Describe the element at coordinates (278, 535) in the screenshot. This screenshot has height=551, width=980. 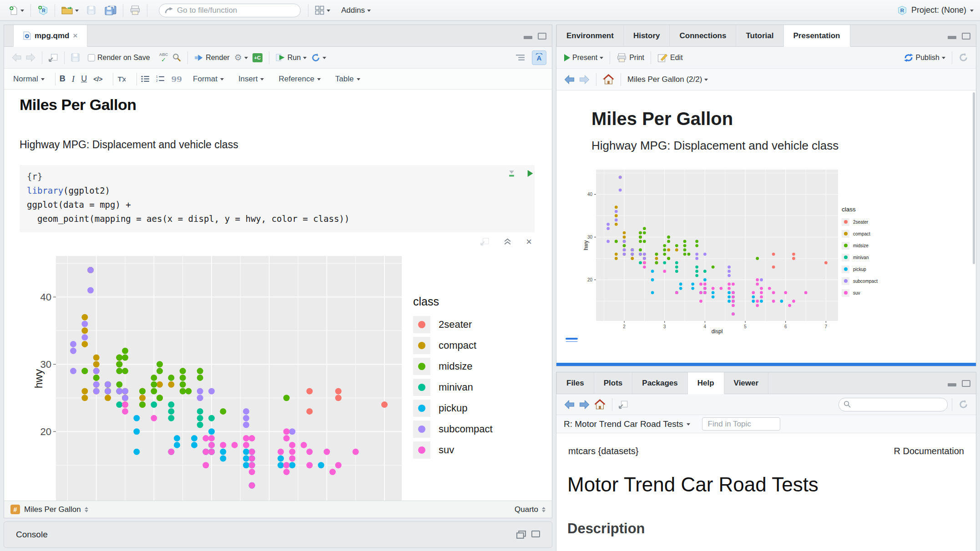
I see `console-pane: Console` at that location.